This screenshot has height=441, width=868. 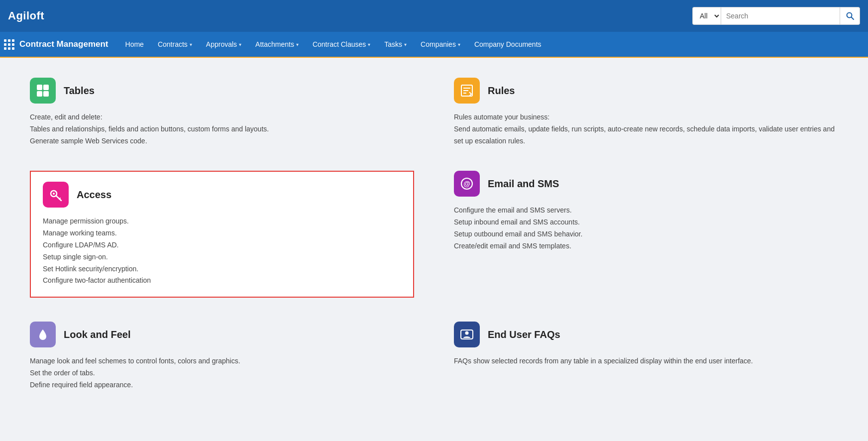 I want to click on card-rules-desc: Rules automate your business: Send autom…, so click(x=646, y=129).